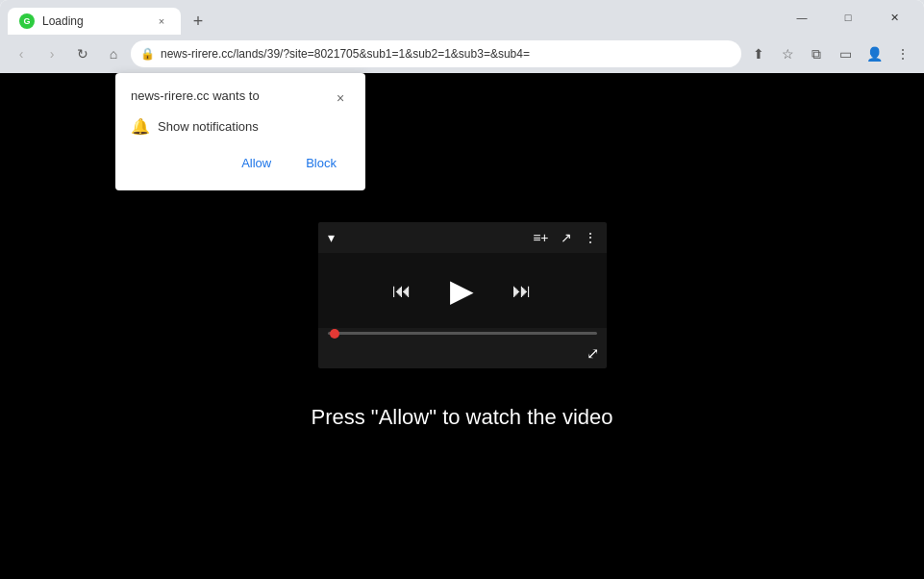 This screenshot has height=579, width=924. What do you see at coordinates (564, 238) in the screenshot?
I see `video-top-right-controls: ≡+ ↗ ⋮` at bounding box center [564, 238].